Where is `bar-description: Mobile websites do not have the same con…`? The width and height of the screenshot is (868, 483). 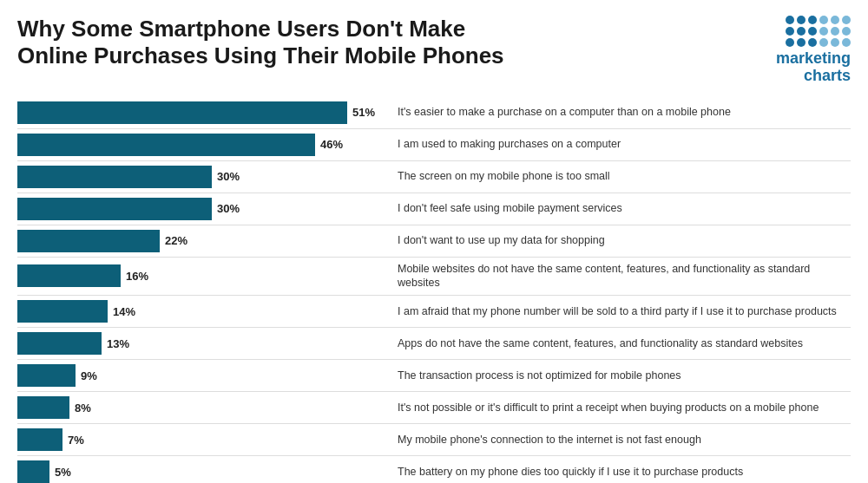 bar-description: Mobile websites do not have the same con… is located at coordinates (621, 277).